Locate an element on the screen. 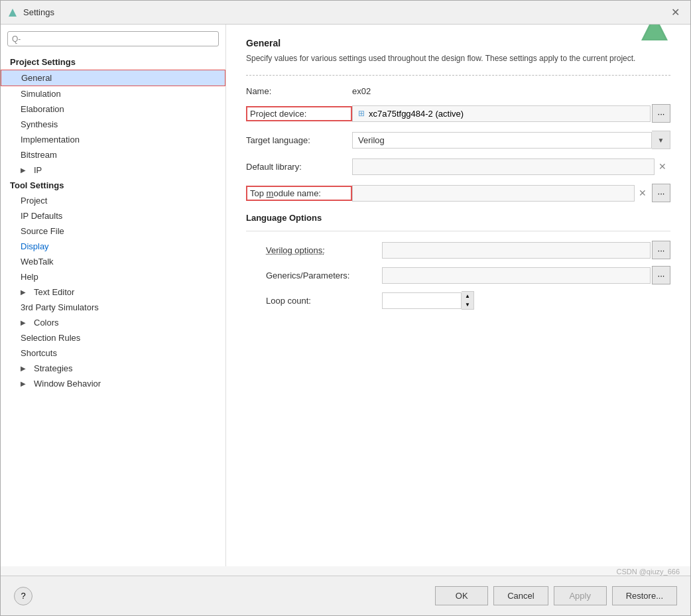  loop-count-spinbox: 1,000 ▲ ▼ is located at coordinates (428, 300).